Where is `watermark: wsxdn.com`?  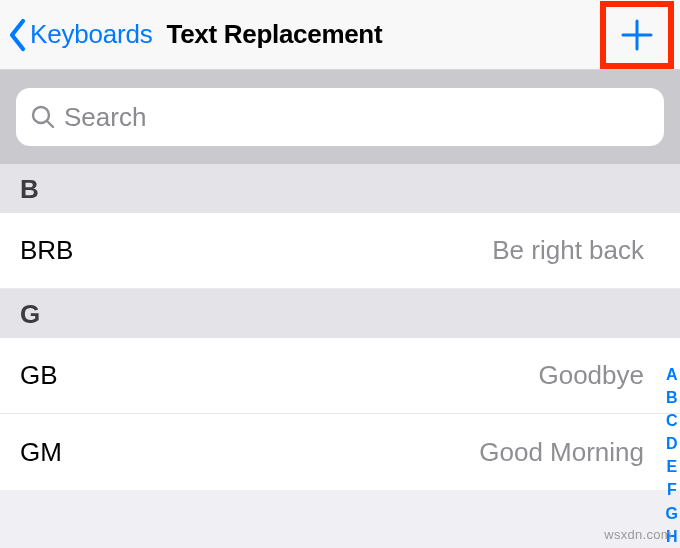 watermark: wsxdn.com is located at coordinates (638, 534).